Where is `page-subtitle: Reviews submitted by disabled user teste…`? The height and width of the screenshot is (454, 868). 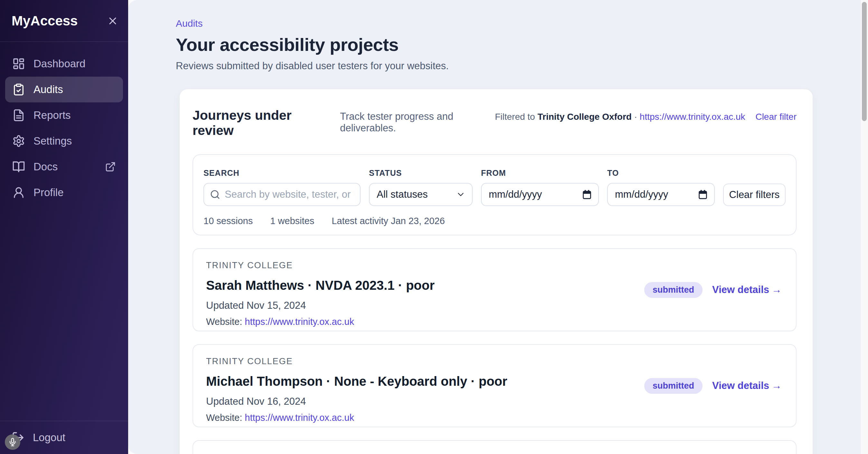
page-subtitle: Reviews submitted by disabled user teste… is located at coordinates (495, 66).